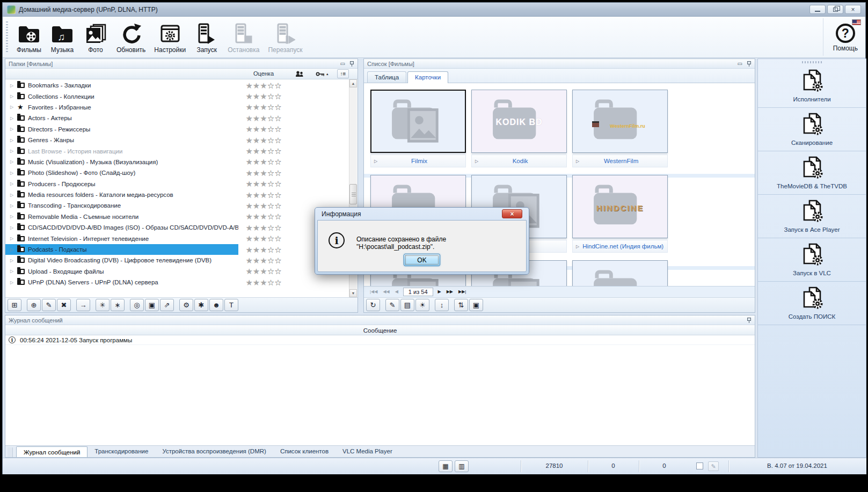 This screenshot has width=868, height=492. Describe the element at coordinates (461, 305) in the screenshot. I see `fit-height-button: ⇅` at that location.